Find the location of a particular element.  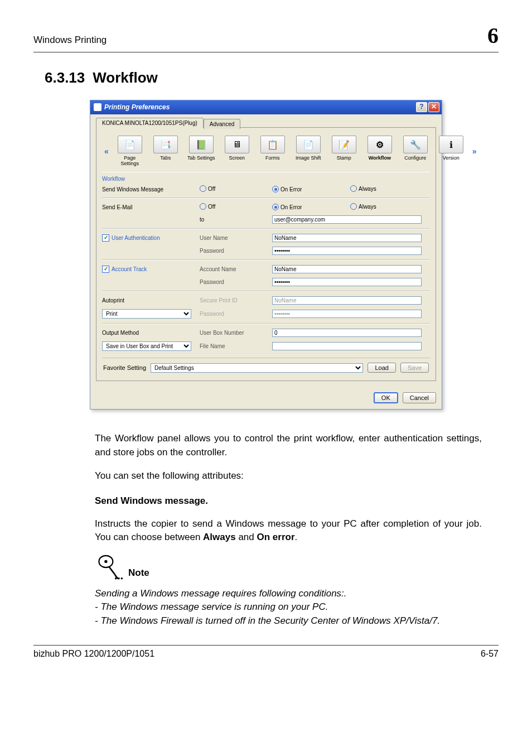

auth-password-field is located at coordinates (347, 251).